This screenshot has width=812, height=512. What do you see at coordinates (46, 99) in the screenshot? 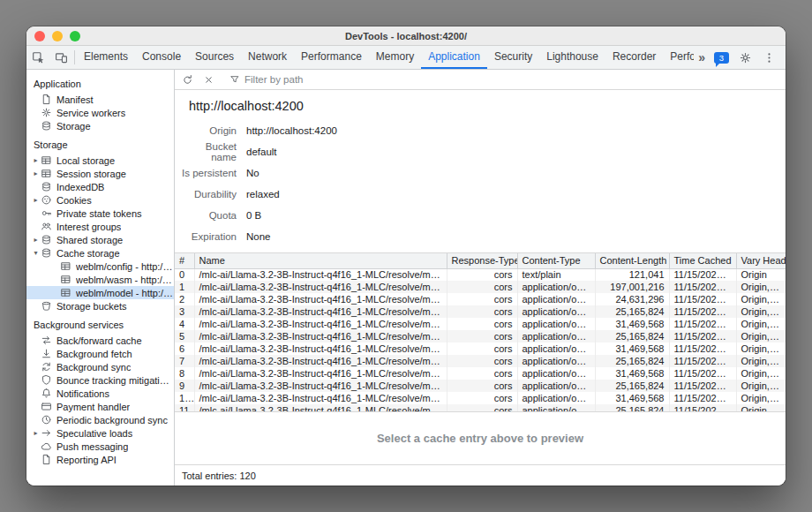
I see `manifest-document-icon` at bounding box center [46, 99].